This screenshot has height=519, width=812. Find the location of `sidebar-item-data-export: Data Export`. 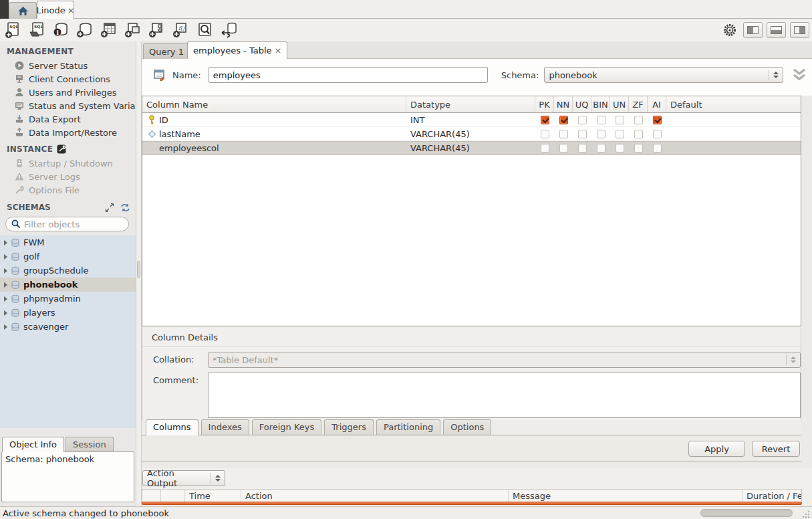

sidebar-item-data-export: Data Export is located at coordinates (68, 119).